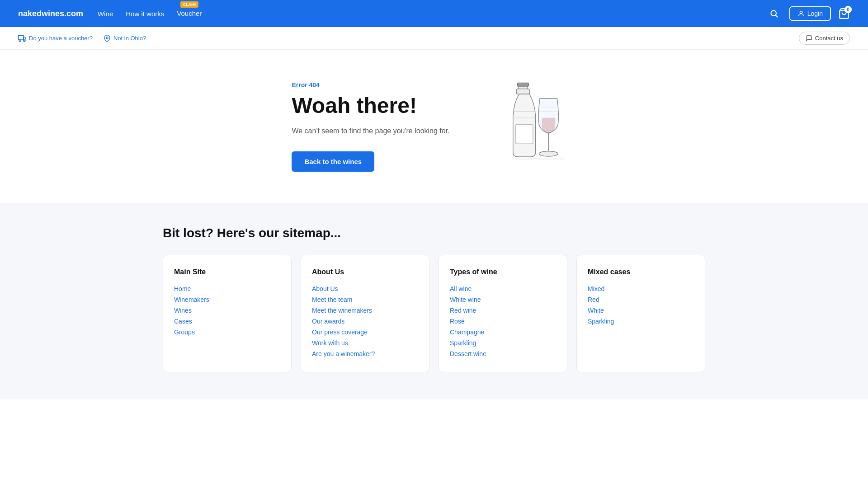 The width and height of the screenshot is (868, 488). What do you see at coordinates (190, 5) in the screenshot?
I see `claim-badge: CLAIM` at bounding box center [190, 5].